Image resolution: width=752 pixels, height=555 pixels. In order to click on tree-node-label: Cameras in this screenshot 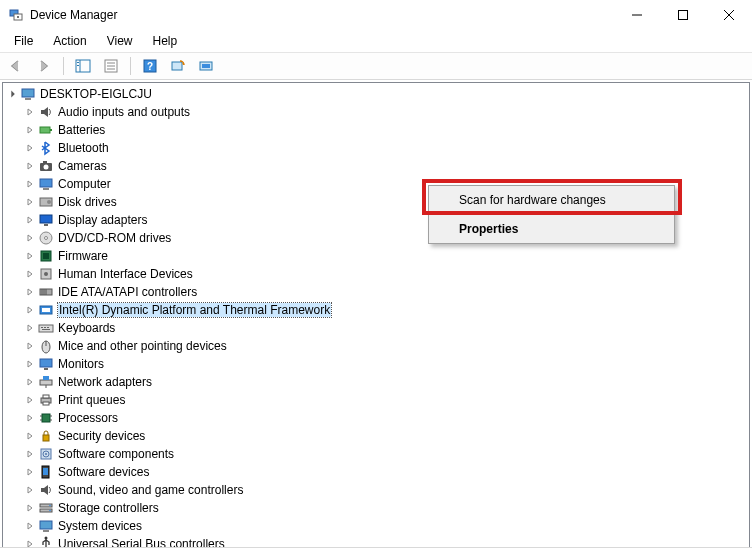, I will do `click(82, 166)`.